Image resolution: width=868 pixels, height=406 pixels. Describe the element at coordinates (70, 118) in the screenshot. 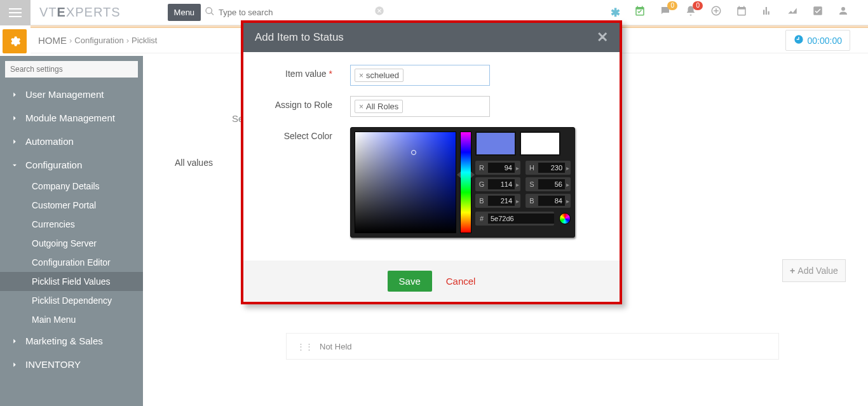

I see `sidebar-item-label: Module Management` at that location.